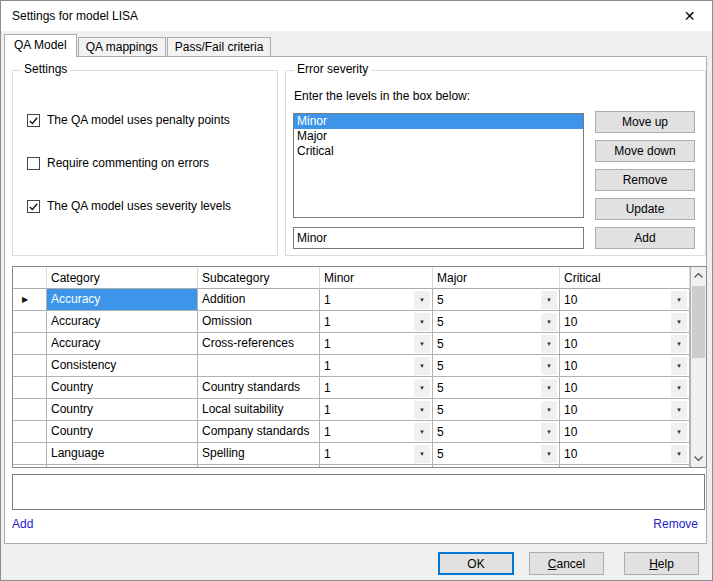 Image resolution: width=713 pixels, height=581 pixels. I want to click on severity-listbox: MinorMajorCritical, so click(438, 166).